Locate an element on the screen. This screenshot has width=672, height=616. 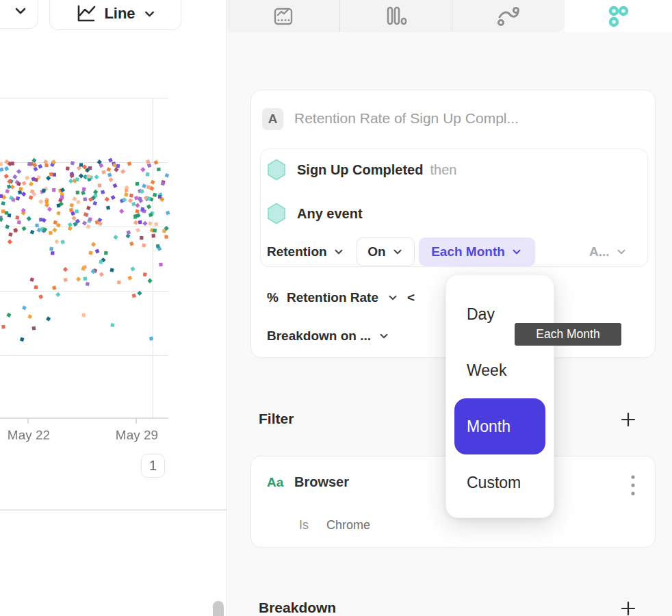
on-label: On is located at coordinates (376, 252).